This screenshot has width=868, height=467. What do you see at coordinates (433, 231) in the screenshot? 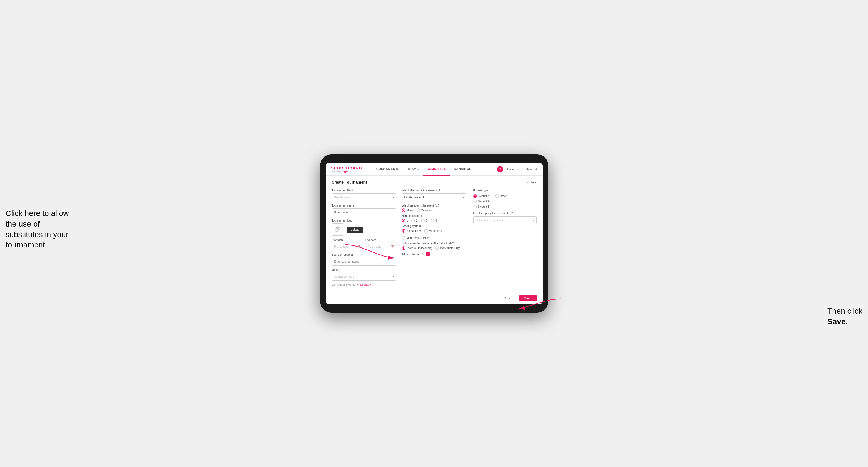
I see `scoring-match: Match Play` at bounding box center [433, 231].